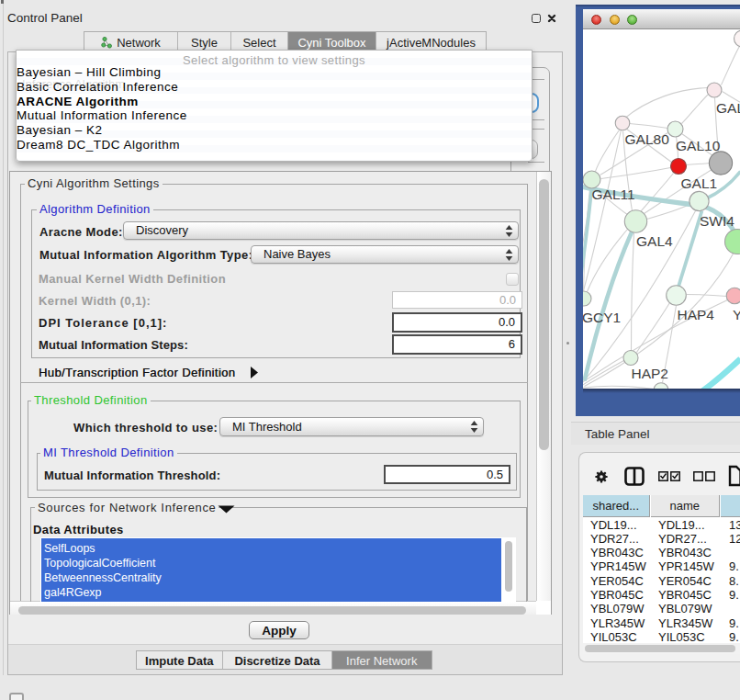  I want to click on svg-text: GAL1, so click(699, 182).